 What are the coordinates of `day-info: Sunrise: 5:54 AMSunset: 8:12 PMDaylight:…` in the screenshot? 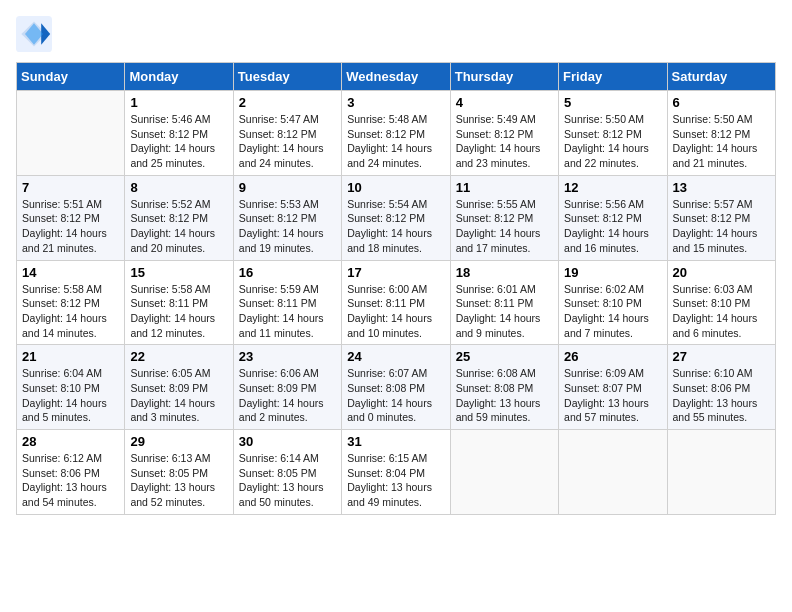 It's located at (396, 226).